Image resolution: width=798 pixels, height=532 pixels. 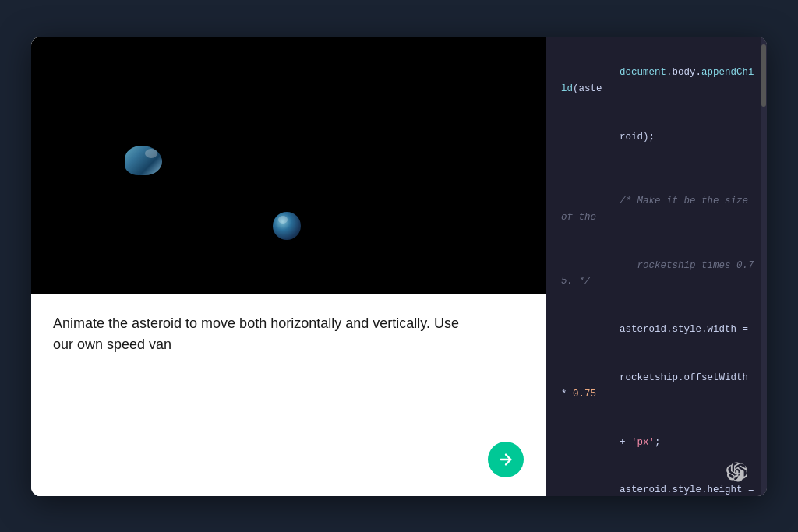 I want to click on scrollbar-thumb, so click(x=764, y=76).